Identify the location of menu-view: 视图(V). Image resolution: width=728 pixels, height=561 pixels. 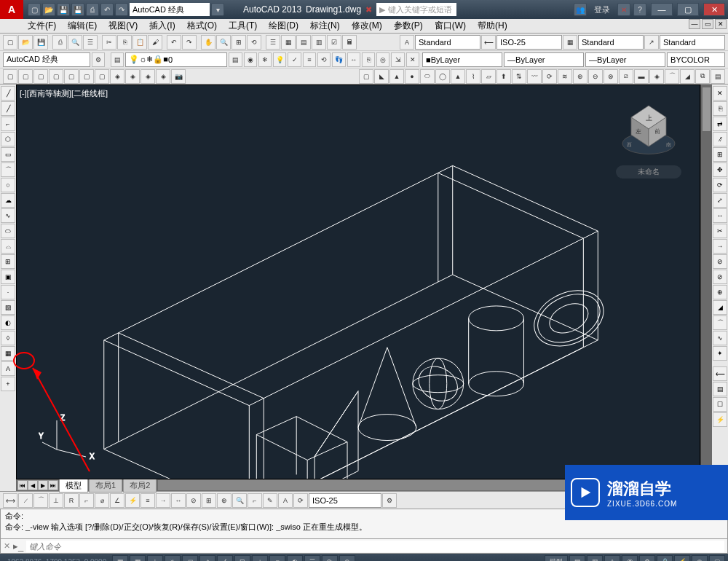
(123, 26).